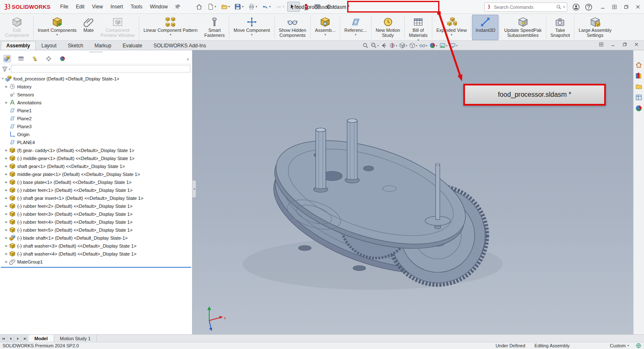 This screenshot has height=349, width=644. I want to click on tree-item: ▶(-) rubber feet<2> (Default) <<Default>…, so click(96, 206).